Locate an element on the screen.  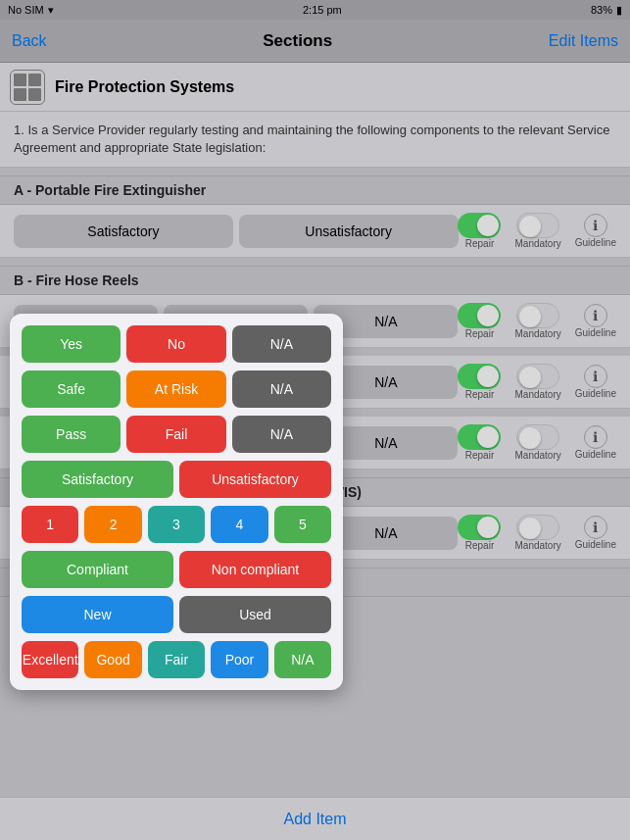
popup-num-5-btn: 5 is located at coordinates (303, 524).